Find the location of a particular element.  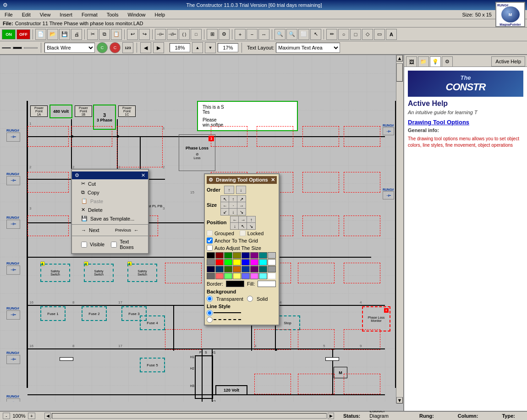

size-bl: ↙ is located at coordinates (225, 212).